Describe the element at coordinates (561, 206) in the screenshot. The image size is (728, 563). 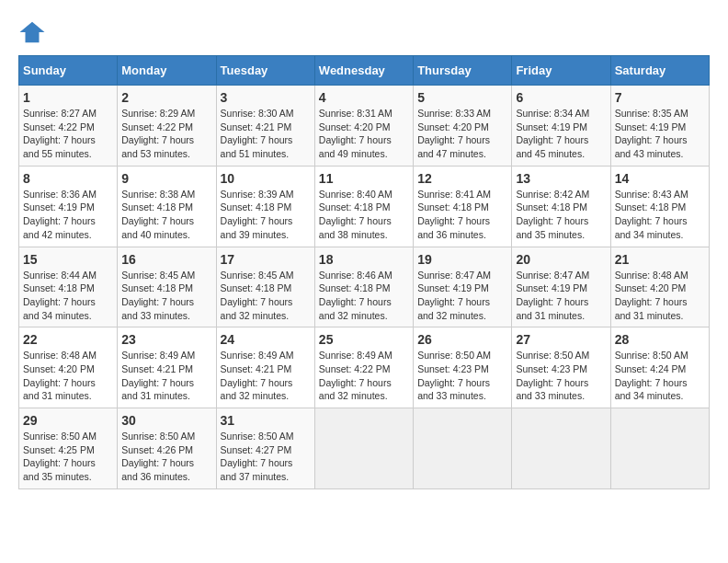
I see `calendar-cell: 13 Sunrise: 8:42 AM Sunset: 4:18 PM Dayl…` at that location.